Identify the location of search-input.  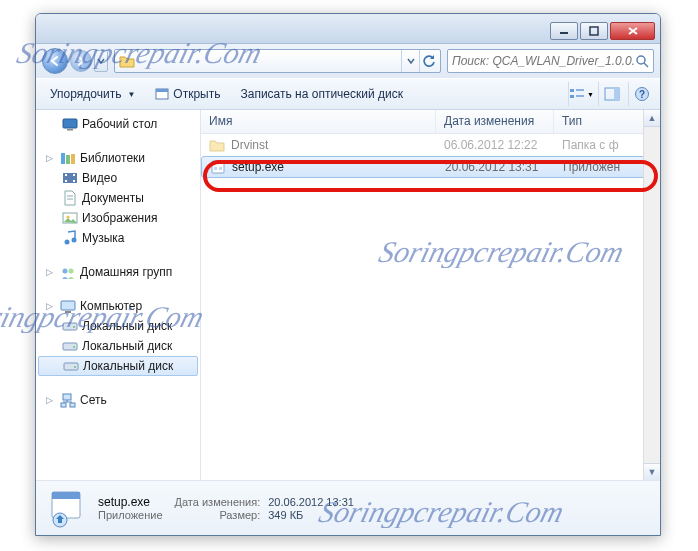
(544, 61).